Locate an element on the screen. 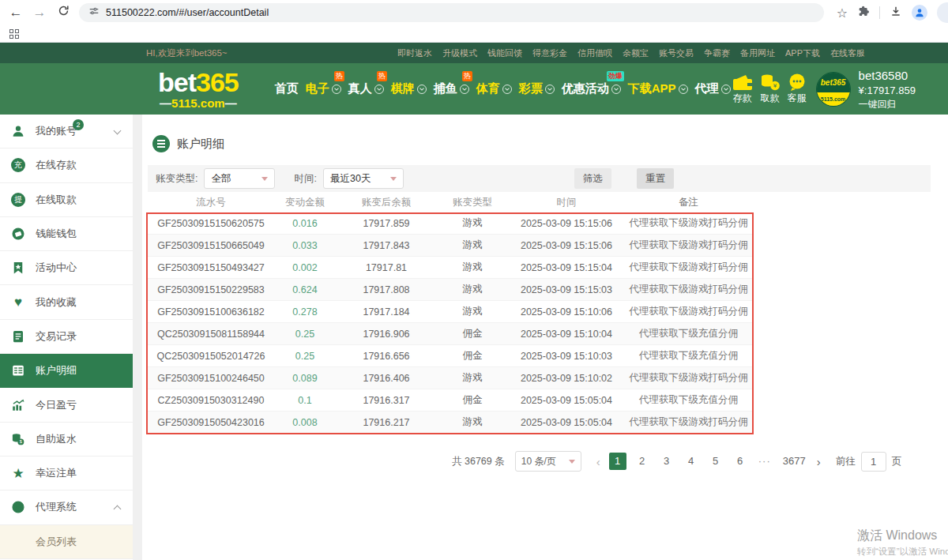  topbar-link: 得意彩金 is located at coordinates (550, 54).